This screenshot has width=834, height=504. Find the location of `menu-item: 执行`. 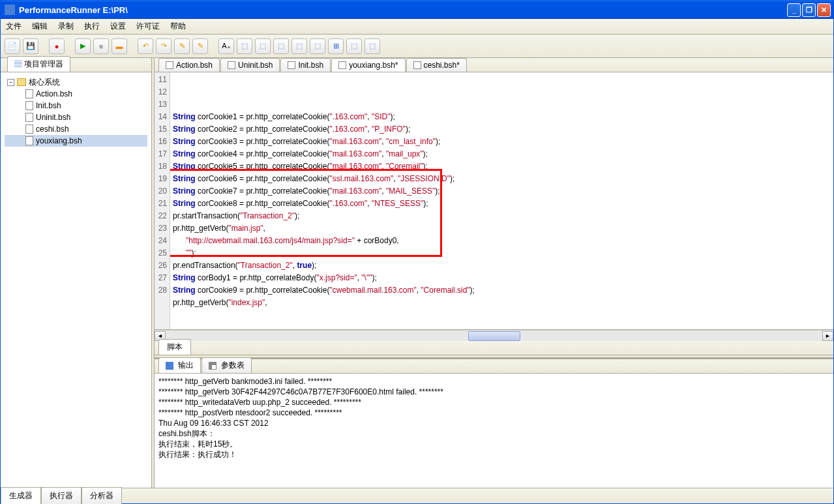

menu-item: 执行 is located at coordinates (92, 26).